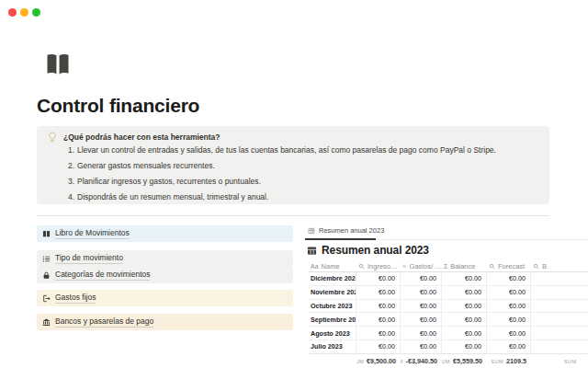 This screenshot has height=368, width=588. Describe the element at coordinates (118, 106) in the screenshot. I see `page-title: Control financiero` at that location.